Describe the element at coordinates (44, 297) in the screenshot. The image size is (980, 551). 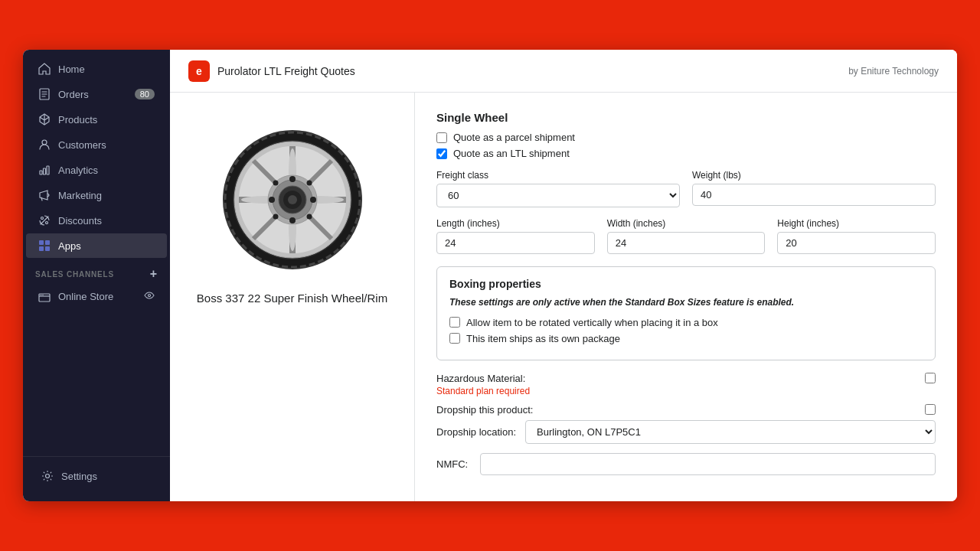
I see `online-store-icon` at that location.